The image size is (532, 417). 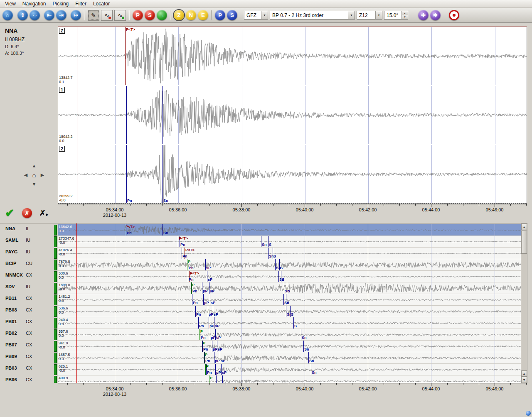 What do you see at coordinates (260, 288) in the screenshot?
I see `station-row-sdv: SDVIU15.7°1899.8-0.0PPnpPsPSnS` at bounding box center [260, 288].